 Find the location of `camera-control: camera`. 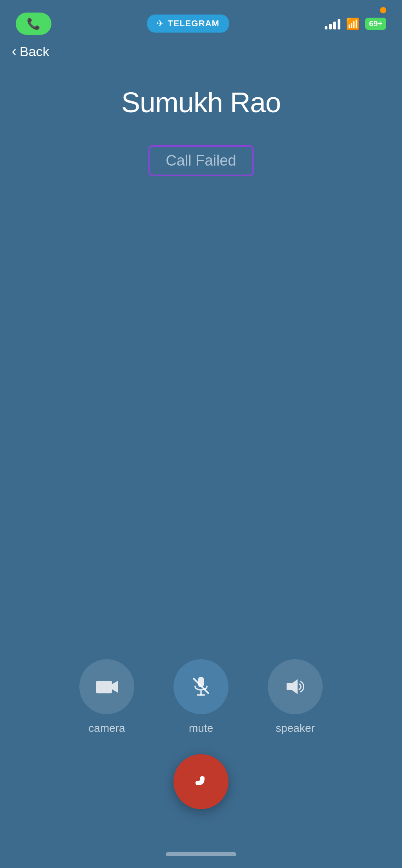

camera-control: camera is located at coordinates (107, 697).